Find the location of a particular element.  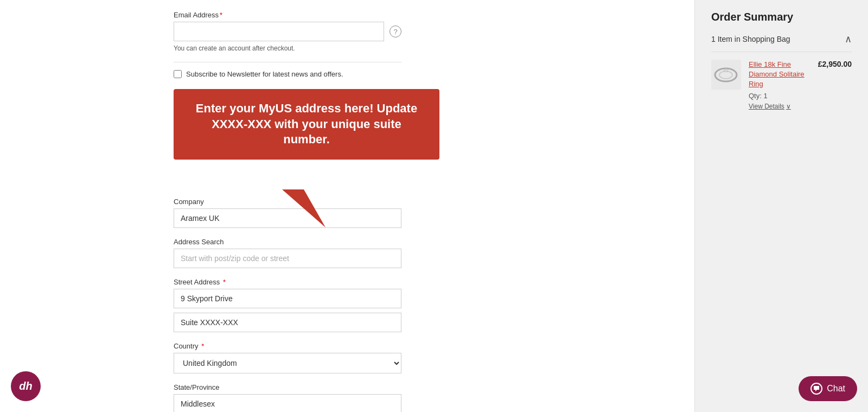

country-label: Country * is located at coordinates (288, 346).